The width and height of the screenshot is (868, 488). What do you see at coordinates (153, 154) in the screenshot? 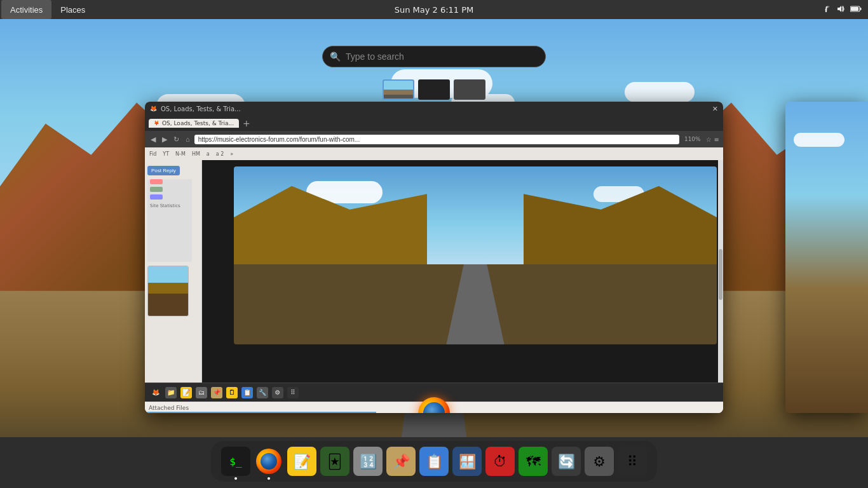
I see `bookmark-fid: Fid` at bounding box center [153, 154].